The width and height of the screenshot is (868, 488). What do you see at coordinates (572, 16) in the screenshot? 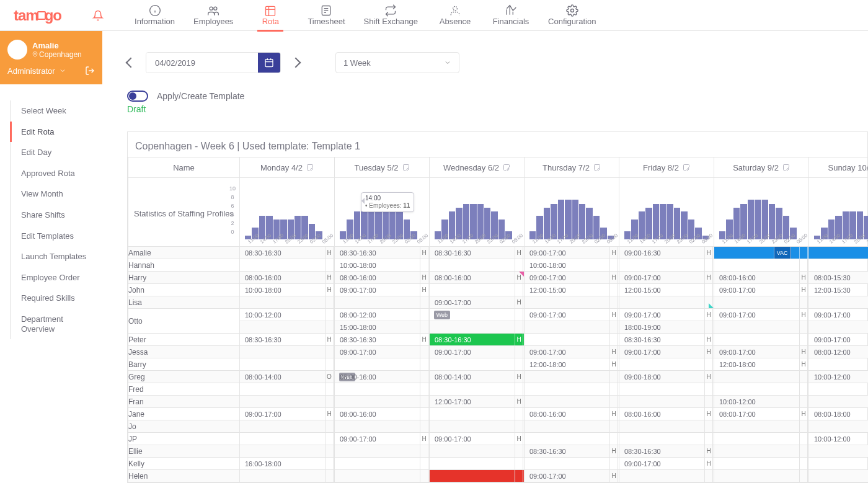
I see `nav-configuration: Configuration` at bounding box center [572, 16].